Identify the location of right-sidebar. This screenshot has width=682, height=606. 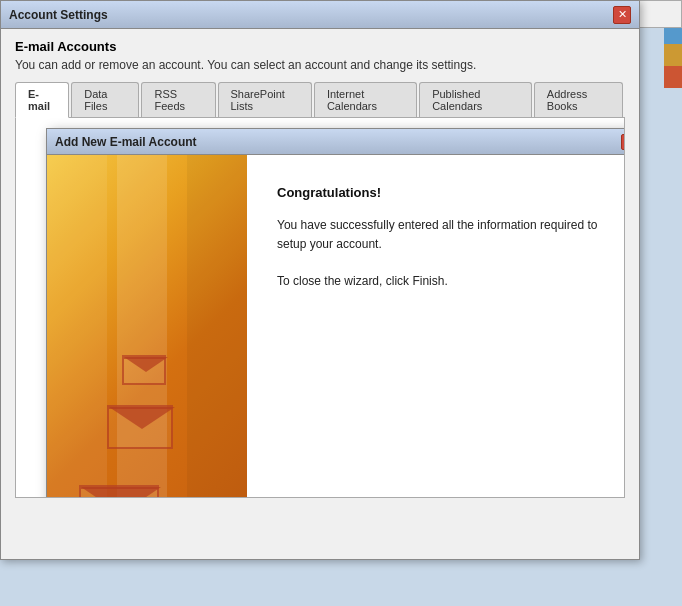
(673, 303).